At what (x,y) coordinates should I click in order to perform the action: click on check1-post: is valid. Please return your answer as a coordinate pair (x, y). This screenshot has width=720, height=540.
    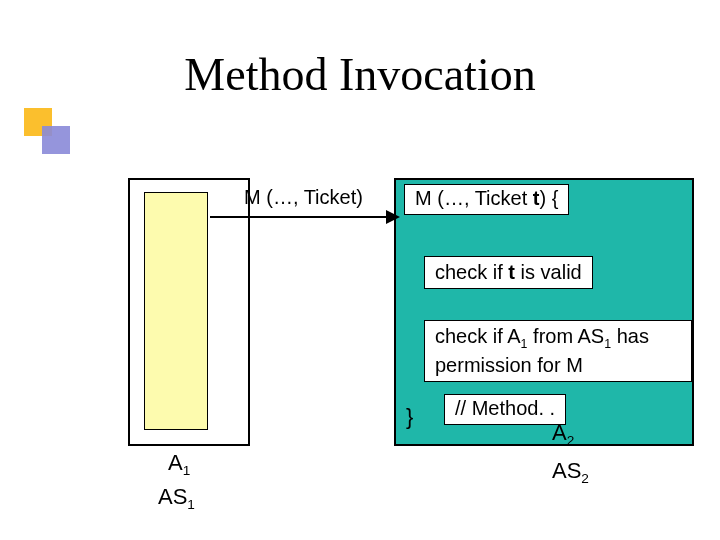
    Looking at the image, I should click on (548, 272).